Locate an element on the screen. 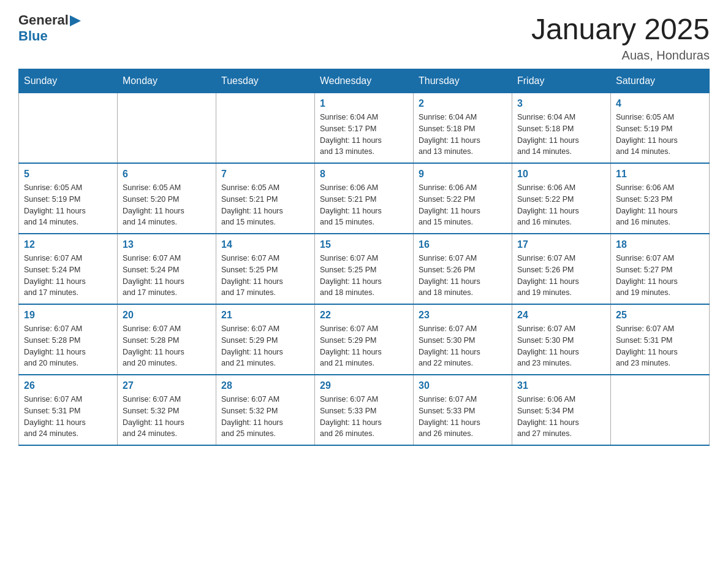  day-number: 12 is located at coordinates (68, 245).